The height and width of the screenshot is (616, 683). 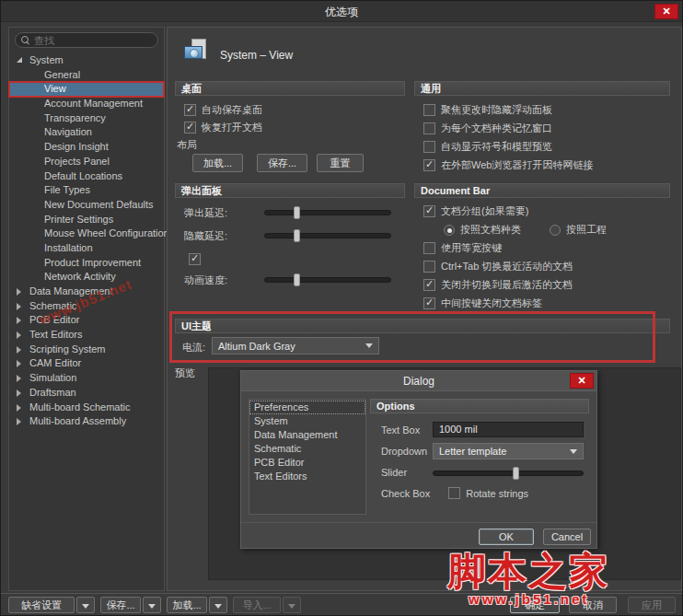 What do you see at coordinates (582, 381) in the screenshot?
I see `preview-close-icon: ✕` at bounding box center [582, 381].